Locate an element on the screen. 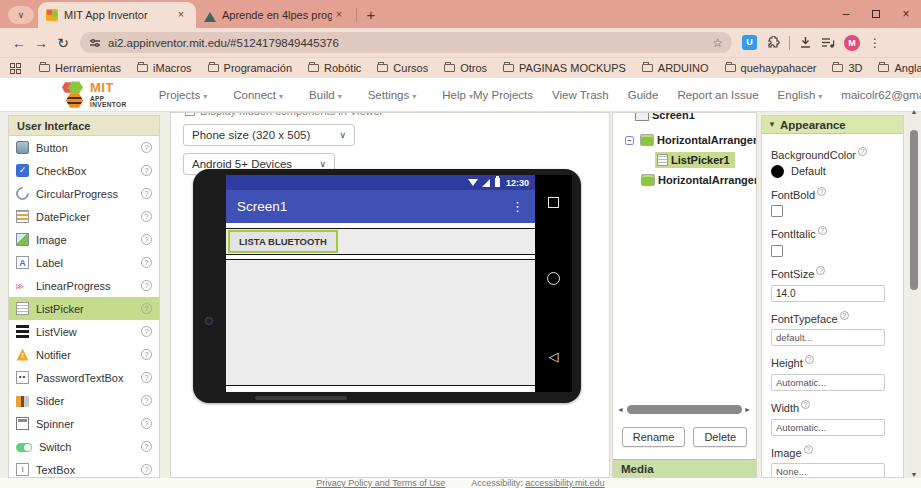  tree-item-horizontalarrangement1: − HorizontalArrangement1 is located at coordinates (684, 140).